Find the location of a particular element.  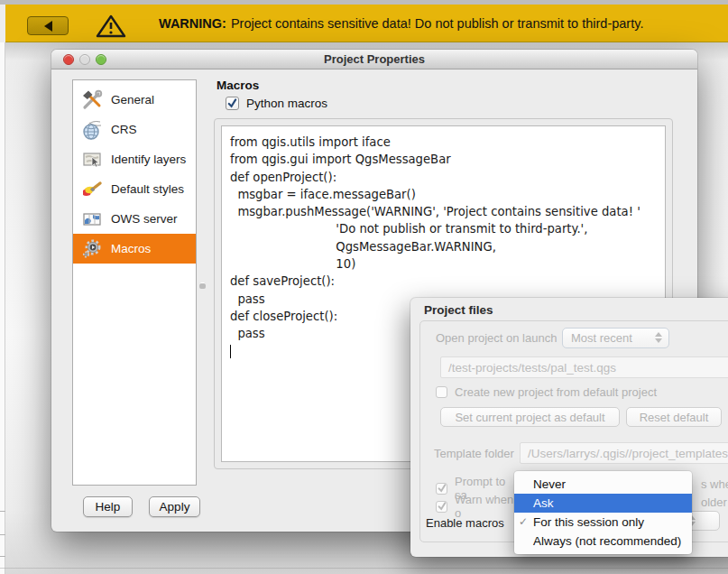

code-line: msgbar = iface.messageBar() is located at coordinates (447, 195).